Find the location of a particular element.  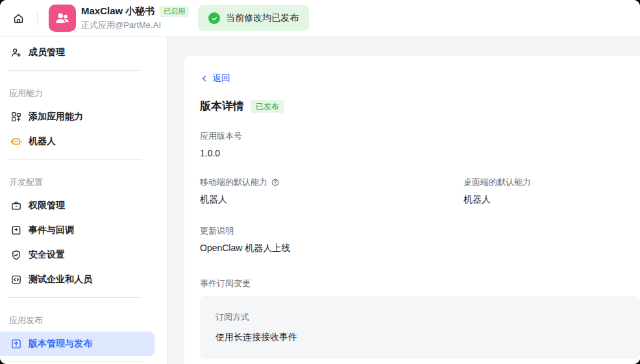

published-badge: 已发布 is located at coordinates (267, 106).